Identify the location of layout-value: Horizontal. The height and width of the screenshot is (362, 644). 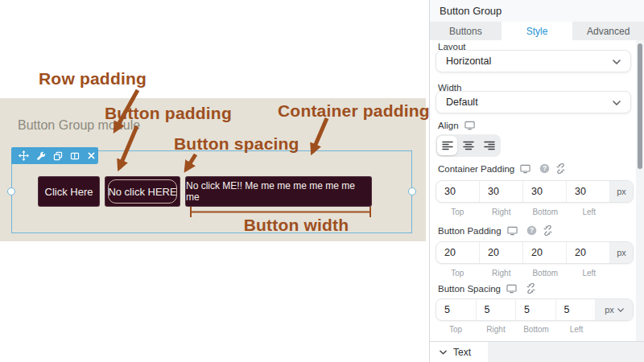
(469, 61).